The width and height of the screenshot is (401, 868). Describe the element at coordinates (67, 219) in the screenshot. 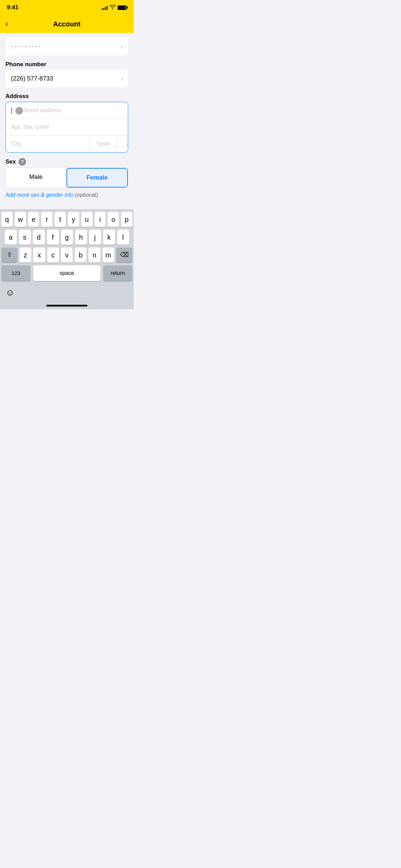

I see `keyboard-row-1: q w e r t y u i o p` at that location.